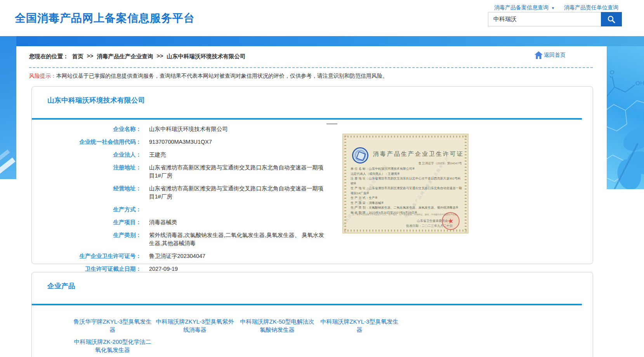 The width and height of the screenshot is (644, 357). What do you see at coordinates (87, 256) in the screenshot?
I see `field-label: 生产企业卫生许可证号：` at bounding box center [87, 256].